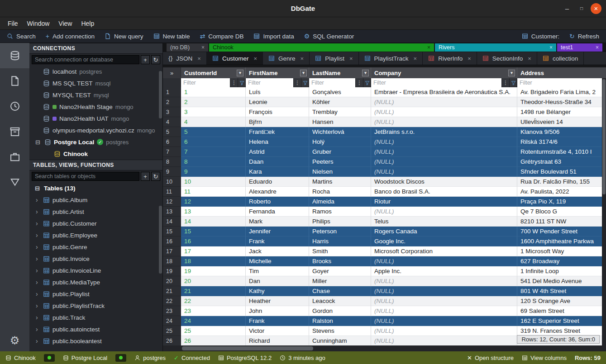  What do you see at coordinates (214, 241) in the screenshot?
I see `cell: 16` at bounding box center [214, 241].